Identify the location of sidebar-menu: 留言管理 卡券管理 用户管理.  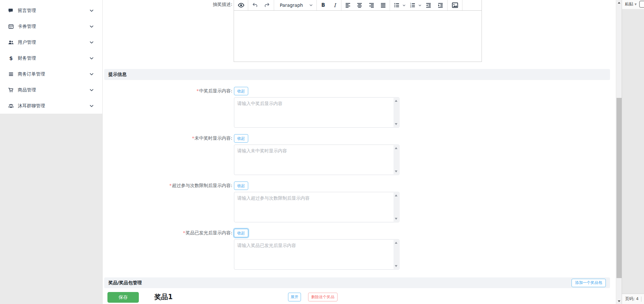
(51, 57).